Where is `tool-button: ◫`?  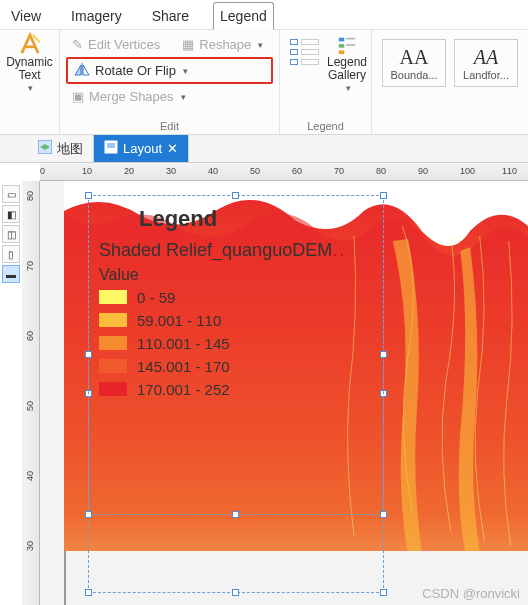
tool-button: ◫ is located at coordinates (11, 234).